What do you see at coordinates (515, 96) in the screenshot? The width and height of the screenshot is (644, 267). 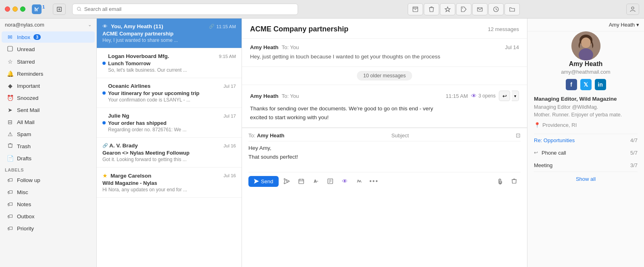 I see `reply-dropdown-button: ▾` at bounding box center [515, 96].